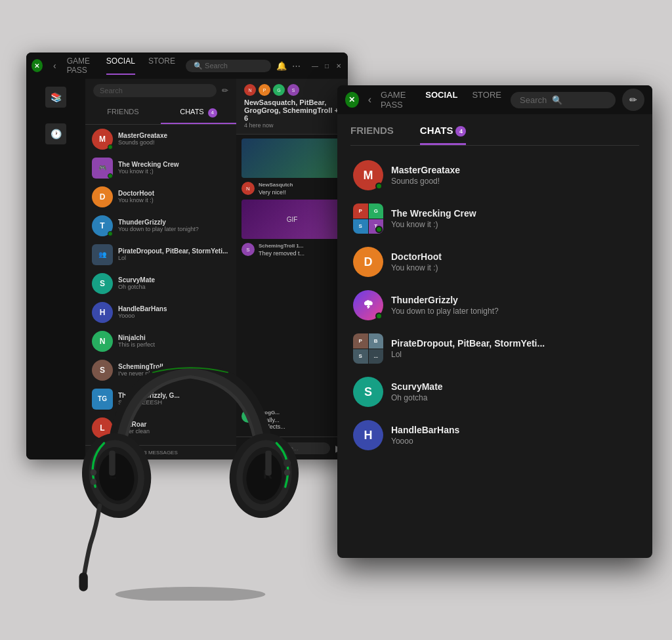 The width and height of the screenshot is (672, 640). I want to click on bg-chat-item-doctorhoot: D DoctorHoot You know it :), so click(161, 197).